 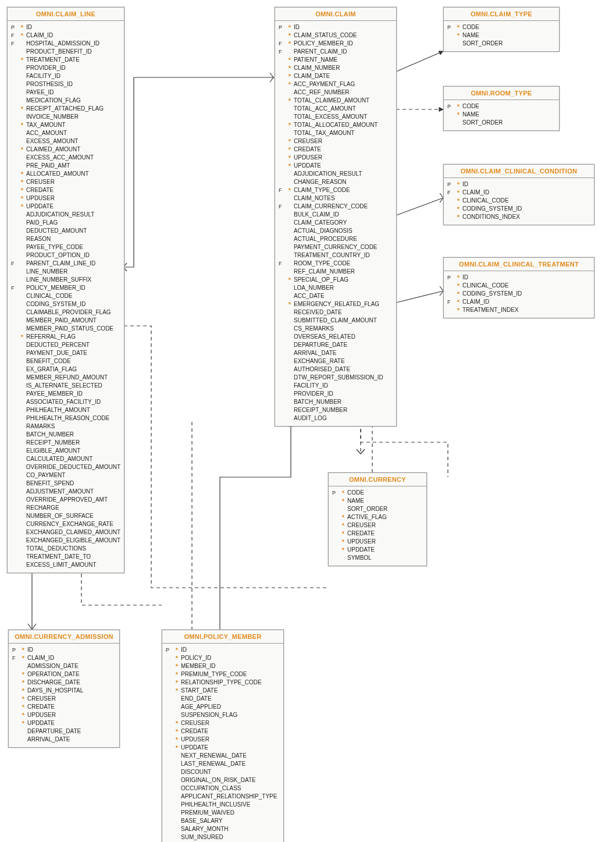 What do you see at coordinates (66, 467) in the screenshot?
I see `attr-row: OVERRIDE_DEDUCTED_AMOUNT` at bounding box center [66, 467].